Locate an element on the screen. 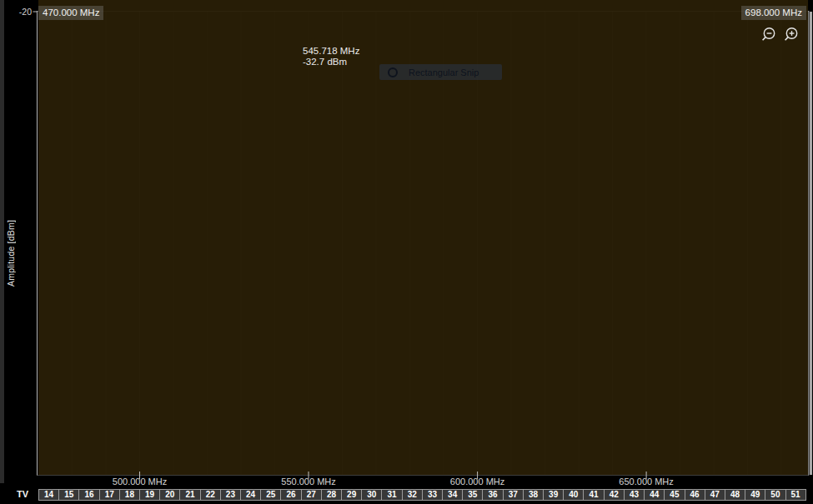 The width and height of the screenshot is (813, 504). snip-tooltip: Rectangular Snip is located at coordinates (440, 72).